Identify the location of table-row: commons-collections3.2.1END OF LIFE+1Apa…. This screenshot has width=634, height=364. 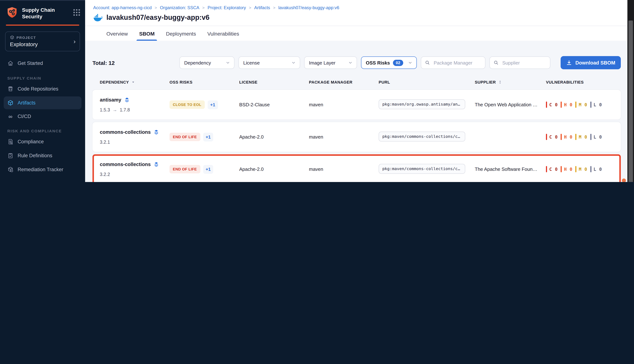
(357, 137).